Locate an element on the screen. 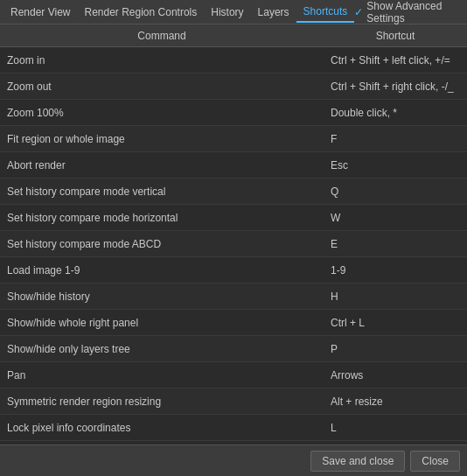 This screenshot has height=476, width=467. nav-render-view: Render View is located at coordinates (40, 12).